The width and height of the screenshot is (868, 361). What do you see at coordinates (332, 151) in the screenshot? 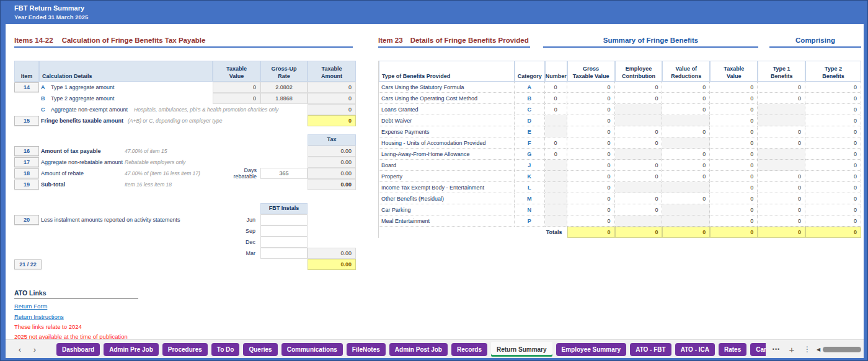
I see `cell-tax-payable: 0.00` at bounding box center [332, 151].